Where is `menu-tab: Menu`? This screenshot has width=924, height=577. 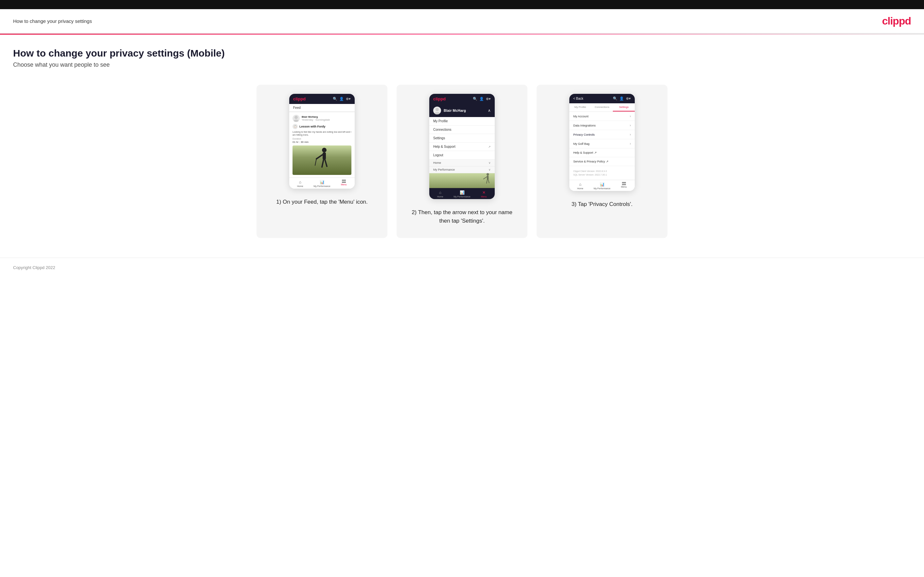
menu-tab: Menu is located at coordinates (344, 184).